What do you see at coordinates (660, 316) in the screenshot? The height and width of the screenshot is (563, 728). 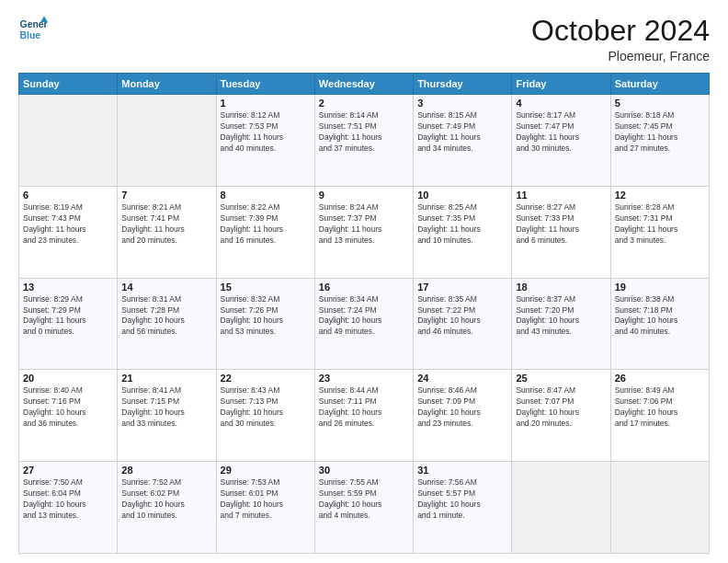 I see `day-info: Sunrise: 8:38 AMSunset: 7:18 PMDaylight:…` at bounding box center [660, 316].